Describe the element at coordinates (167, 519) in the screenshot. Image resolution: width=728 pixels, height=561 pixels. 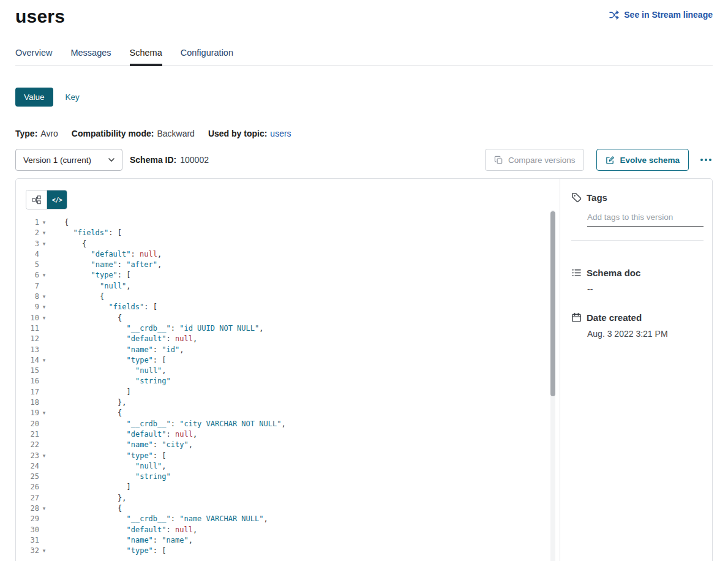
I see `code-text: "__crdb__": "name VARCHAR NULL",` at that location.